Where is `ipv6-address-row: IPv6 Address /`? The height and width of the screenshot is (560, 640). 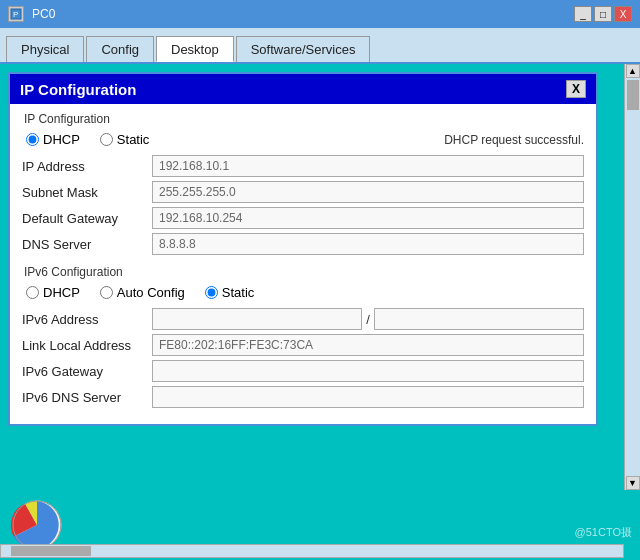 ipv6-address-row: IPv6 Address / is located at coordinates (303, 319).